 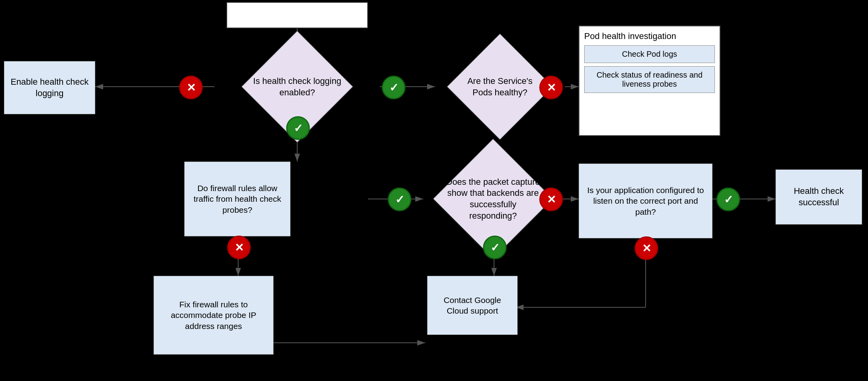 I want to click on panel-title: Pod health investigation, so click(x=650, y=36).